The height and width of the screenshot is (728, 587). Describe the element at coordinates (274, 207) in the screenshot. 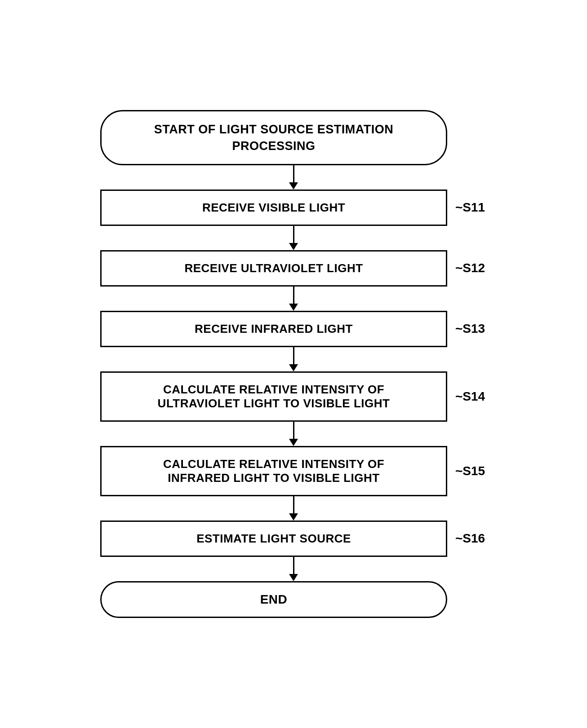

I see `step-s11-box: RECEIVE VISIBLE LIGHT` at that location.